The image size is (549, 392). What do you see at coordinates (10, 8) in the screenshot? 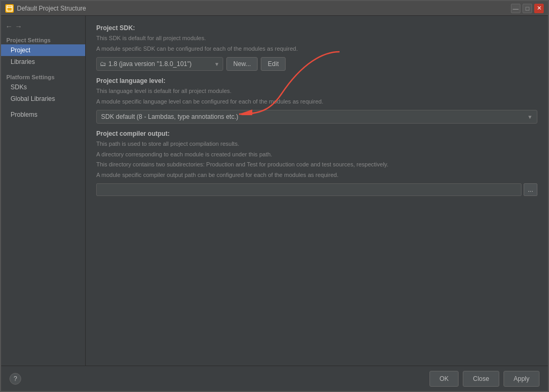
I see `window-icon` at bounding box center [10, 8].